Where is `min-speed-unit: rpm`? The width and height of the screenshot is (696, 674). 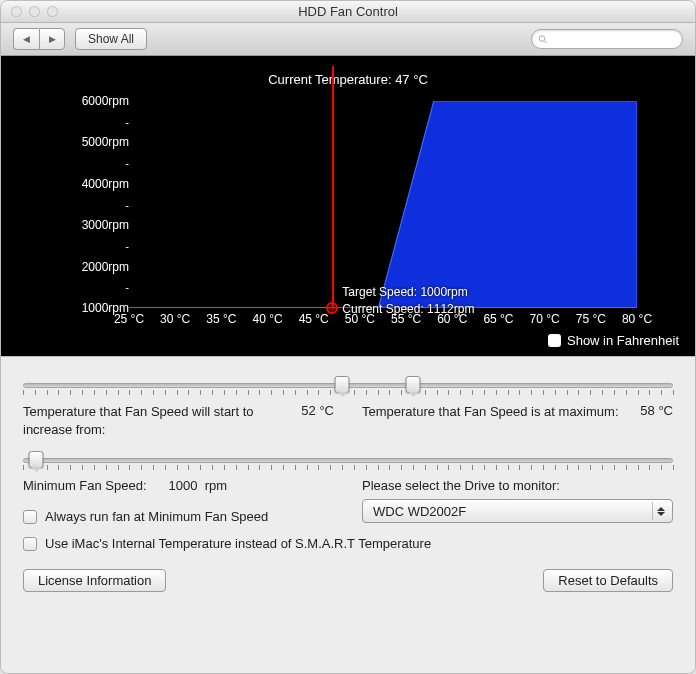 min-speed-unit: rpm is located at coordinates (216, 486).